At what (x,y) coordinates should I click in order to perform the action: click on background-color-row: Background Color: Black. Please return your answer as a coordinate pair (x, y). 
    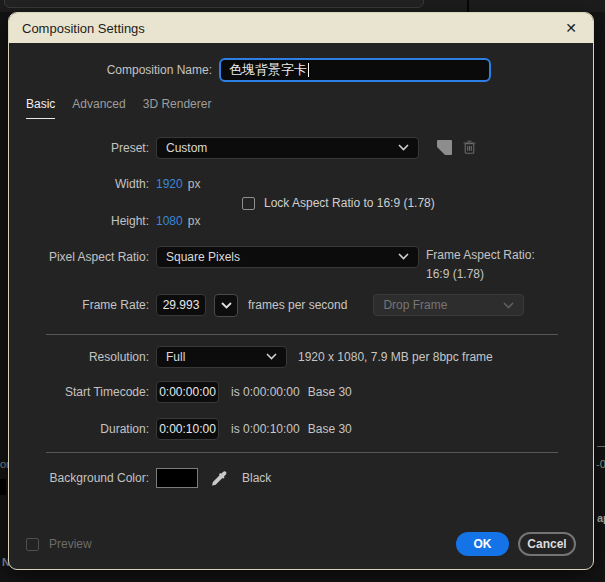
    Looking at the image, I should click on (301, 478).